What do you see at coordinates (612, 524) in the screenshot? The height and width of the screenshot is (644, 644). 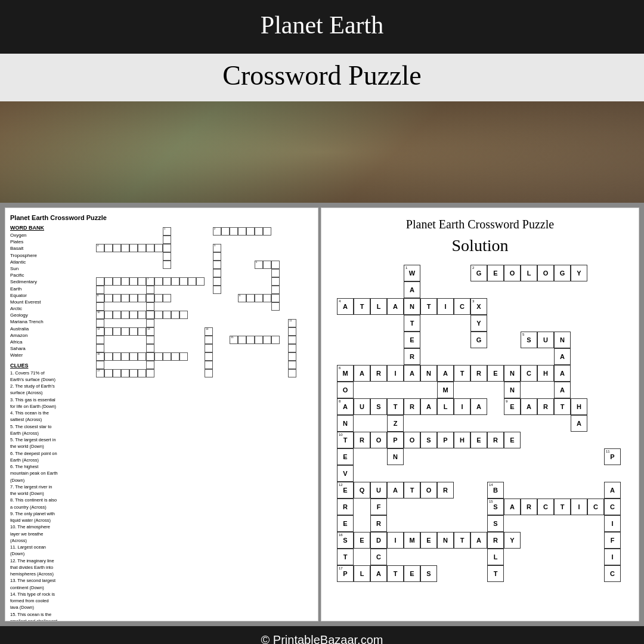 I see `solution-cell: I` at bounding box center [612, 524].